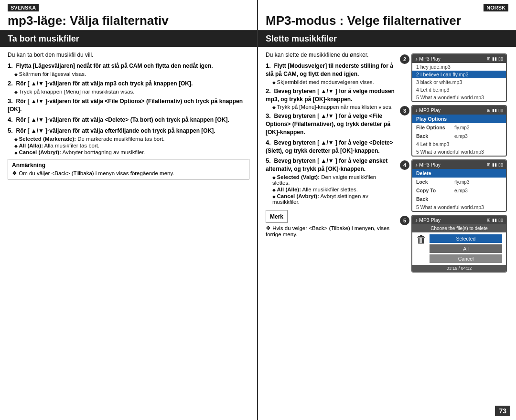 Image resolution: width=516 pixels, height=420 pixels. I want to click on playback-time: 03:19 / 04:32, so click(459, 268).